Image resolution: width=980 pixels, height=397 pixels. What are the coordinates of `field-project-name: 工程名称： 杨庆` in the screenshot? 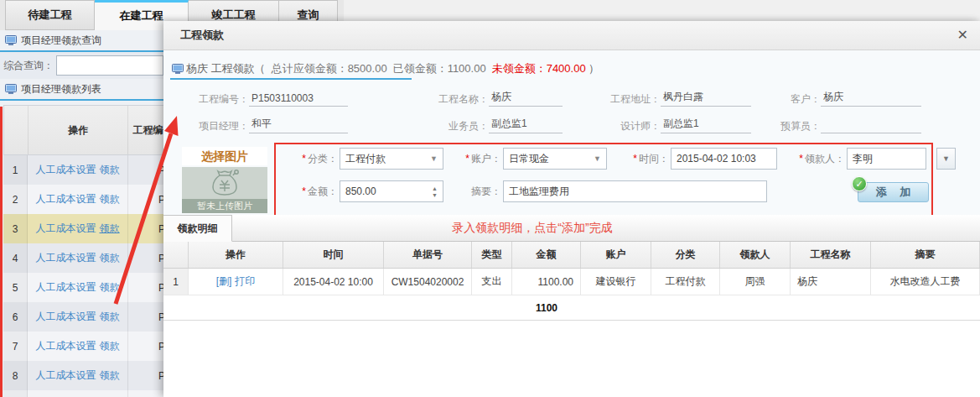 It's located at (489, 97).